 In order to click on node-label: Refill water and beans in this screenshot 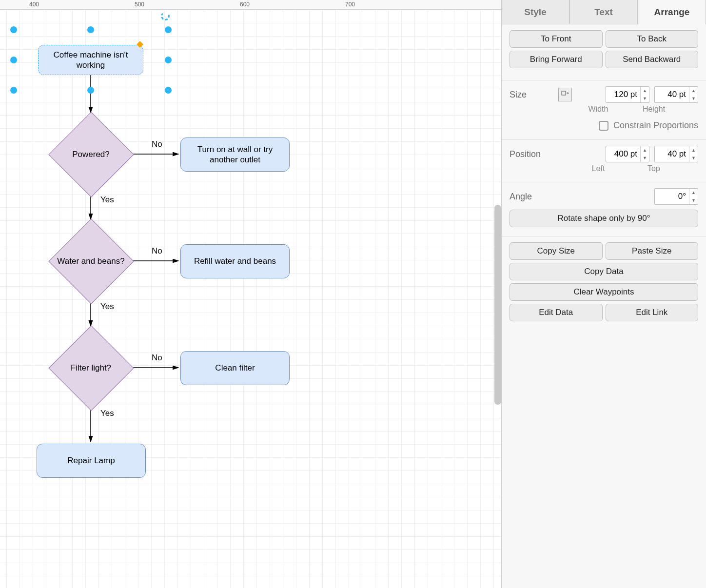, I will do `click(235, 261)`.